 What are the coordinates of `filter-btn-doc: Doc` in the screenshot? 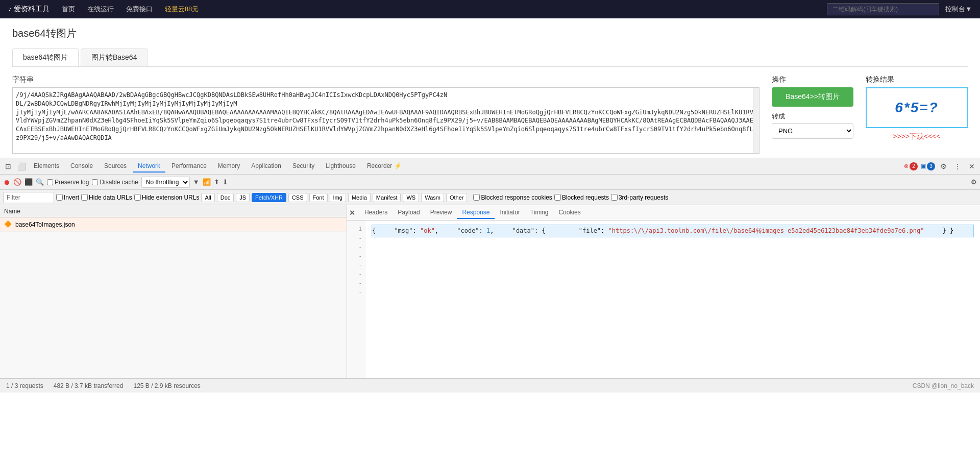 It's located at (226, 198).